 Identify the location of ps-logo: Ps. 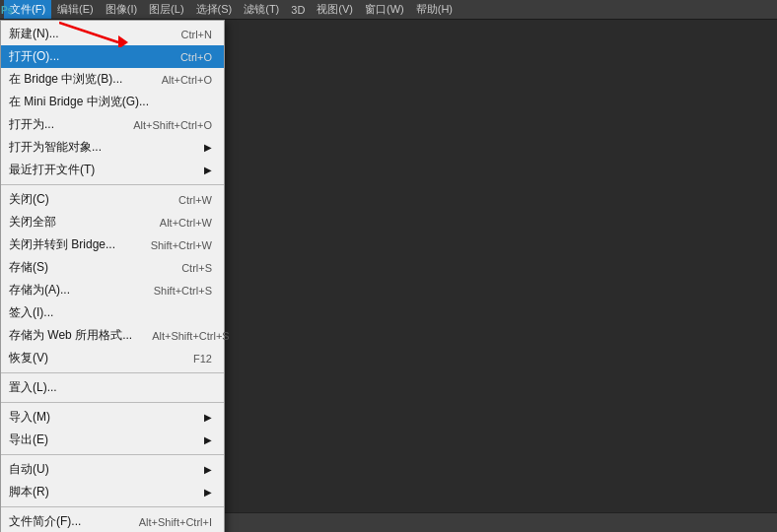
(7, 10).